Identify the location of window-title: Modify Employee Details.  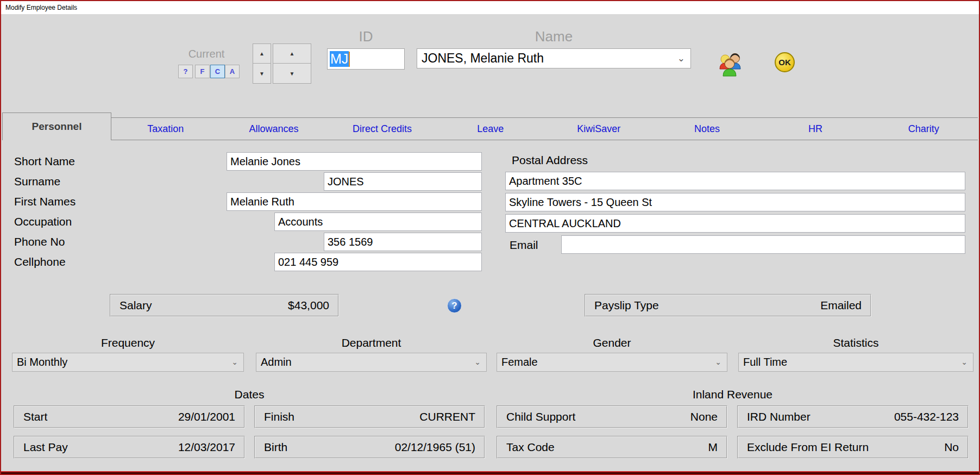
(490, 8).